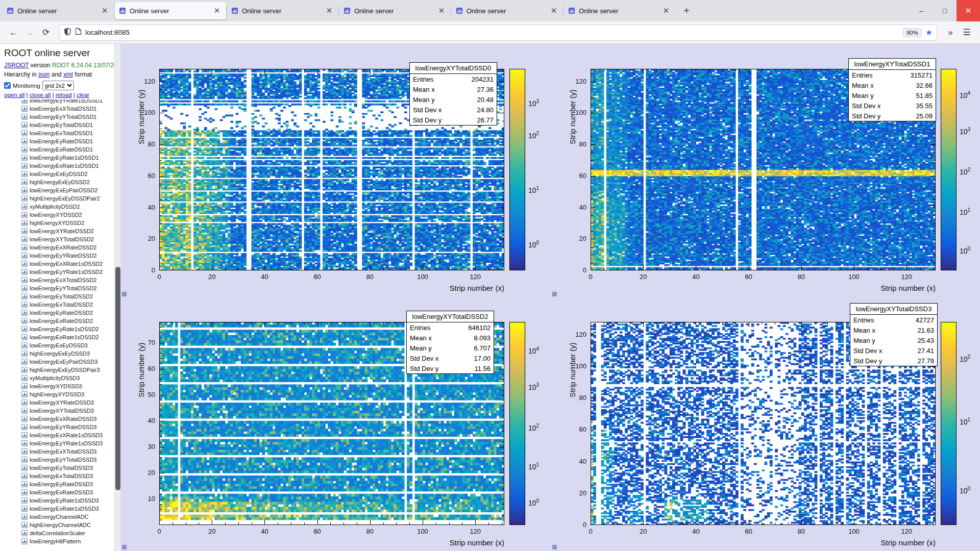 This screenshot has width=980, height=551. I want to click on bookmark-star-icon: ★, so click(929, 33).